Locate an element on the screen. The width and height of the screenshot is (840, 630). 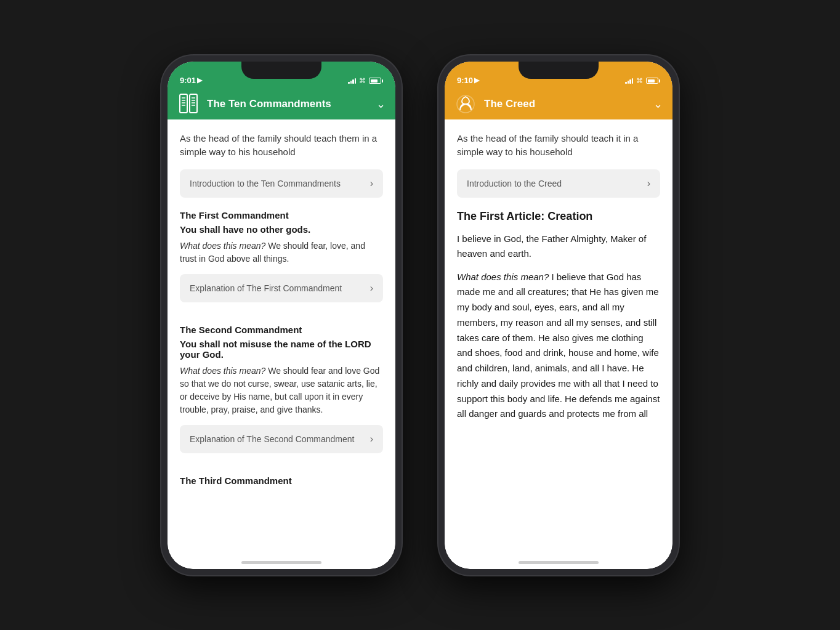
header-title-2: The Creed is located at coordinates (569, 104).